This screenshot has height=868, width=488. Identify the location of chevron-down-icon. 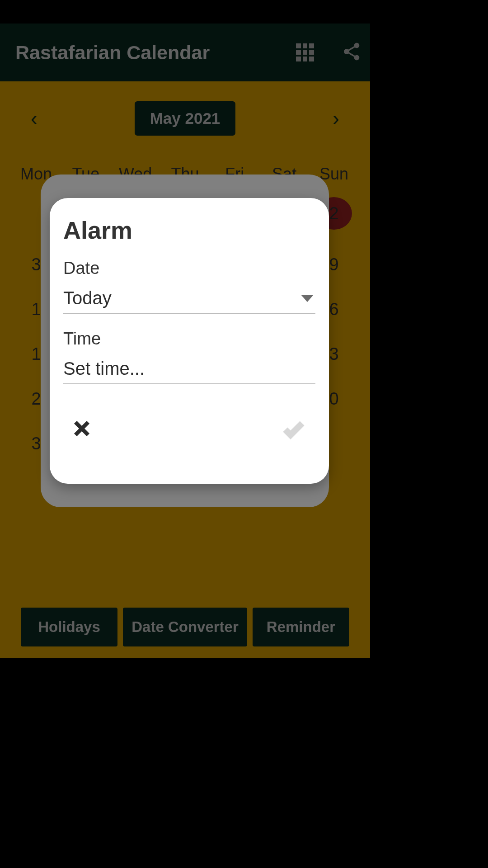
(307, 298).